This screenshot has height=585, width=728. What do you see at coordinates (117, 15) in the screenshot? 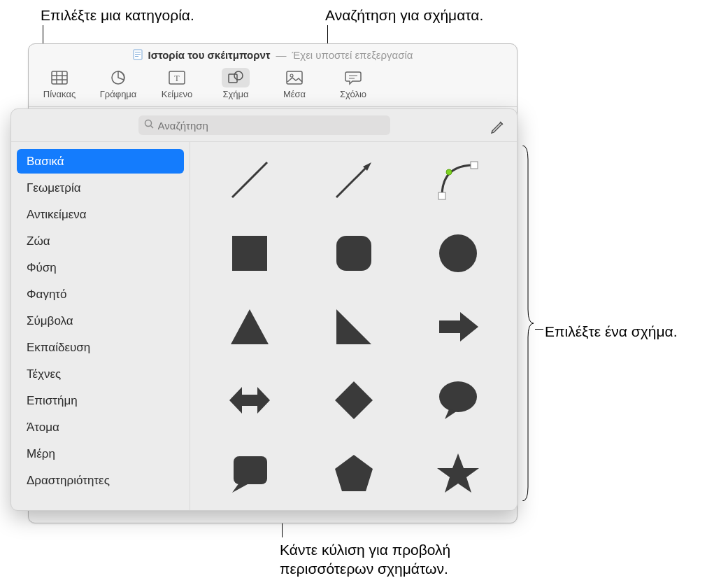
I see `callout-category: Επιλέξτε μια κατηγορία.` at bounding box center [117, 15].